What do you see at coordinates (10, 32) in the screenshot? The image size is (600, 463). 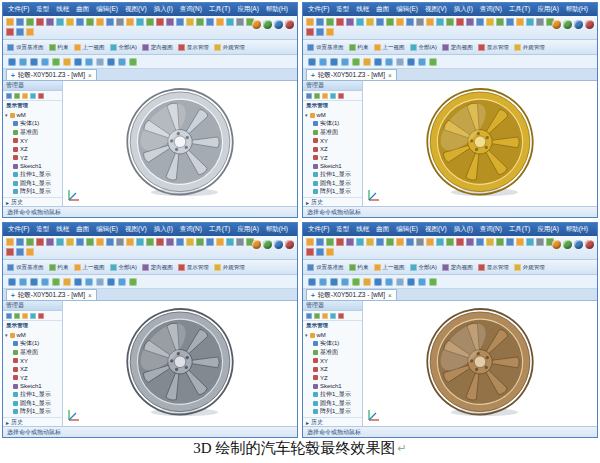 I see `layer-icon` at bounding box center [10, 32].